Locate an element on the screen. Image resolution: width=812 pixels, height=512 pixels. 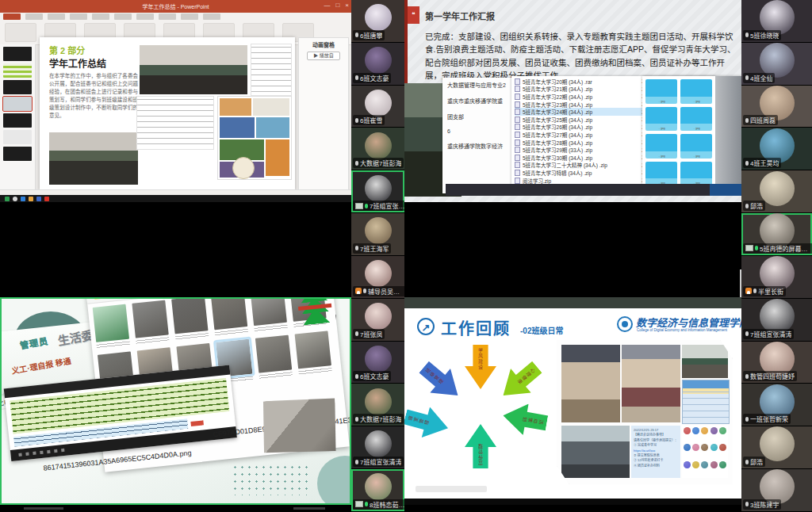
participant-tile: 数管四班苟婕妤 is located at coordinates (777, 363).